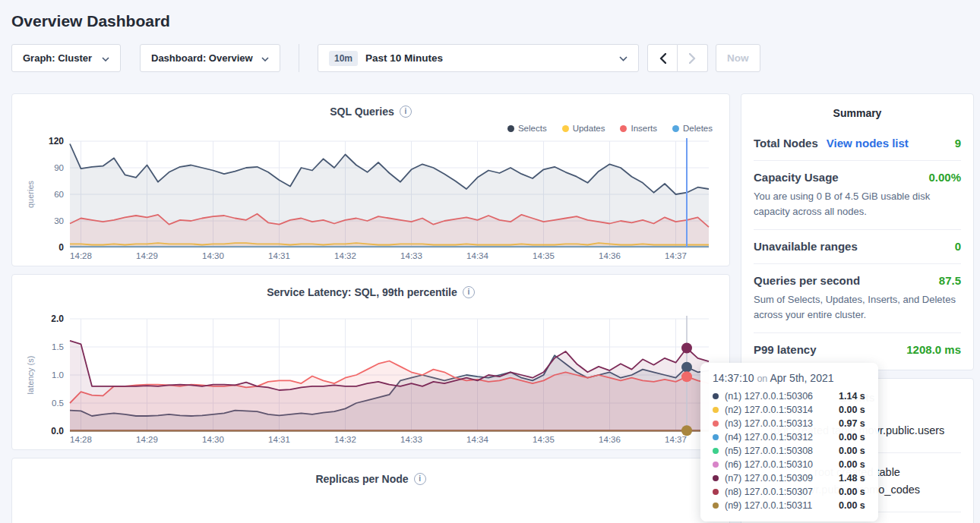  Describe the element at coordinates (30, 194) in the screenshot. I see `svg-text: queries` at that location.